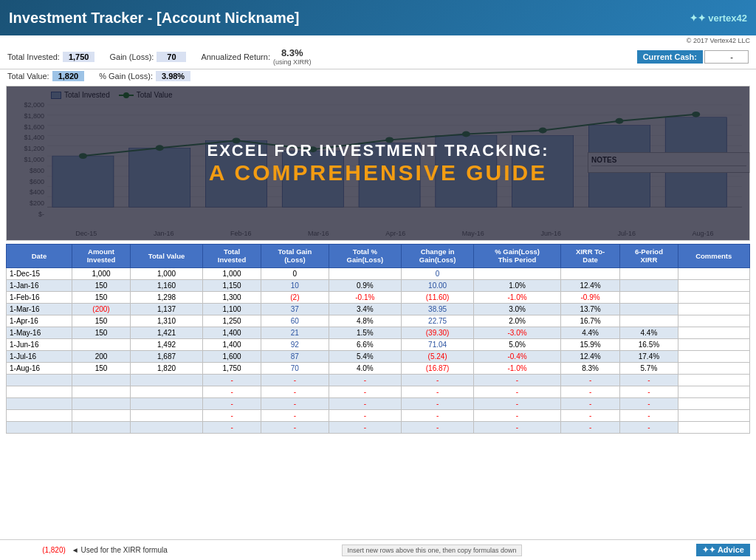 The height and width of the screenshot is (560, 756). Describe the element at coordinates (378, 273) in the screenshot. I see `table-row: 1-Dec-151,0001,0001,00000` at that location.